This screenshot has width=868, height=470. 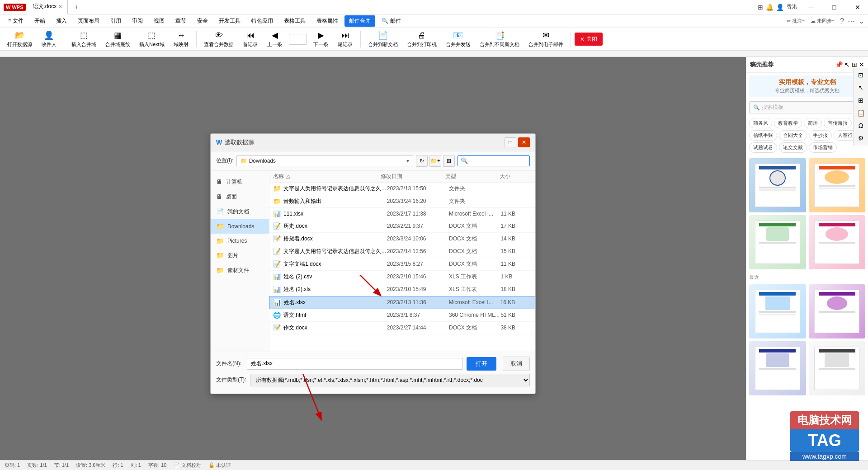 What do you see at coordinates (793, 147) in the screenshot?
I see `tag-thesis: 论文文献` at bounding box center [793, 147].